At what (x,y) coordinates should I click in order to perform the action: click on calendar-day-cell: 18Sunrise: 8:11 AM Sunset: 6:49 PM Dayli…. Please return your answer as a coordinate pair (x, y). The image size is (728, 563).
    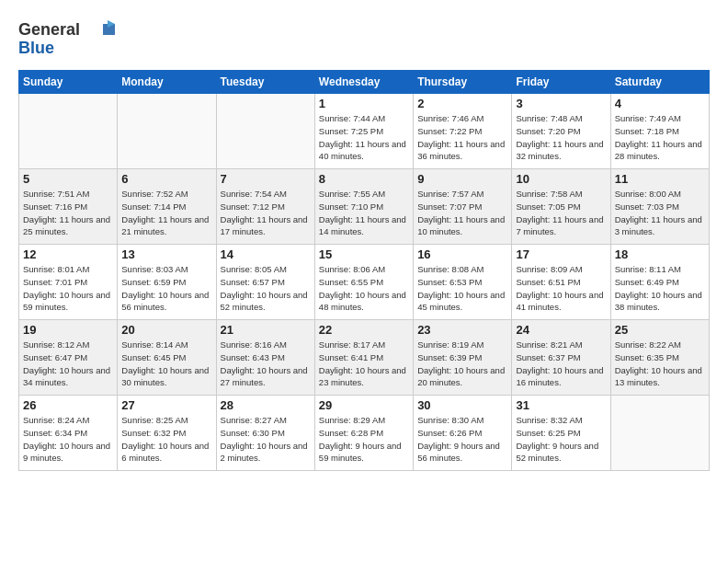
    Looking at the image, I should click on (660, 282).